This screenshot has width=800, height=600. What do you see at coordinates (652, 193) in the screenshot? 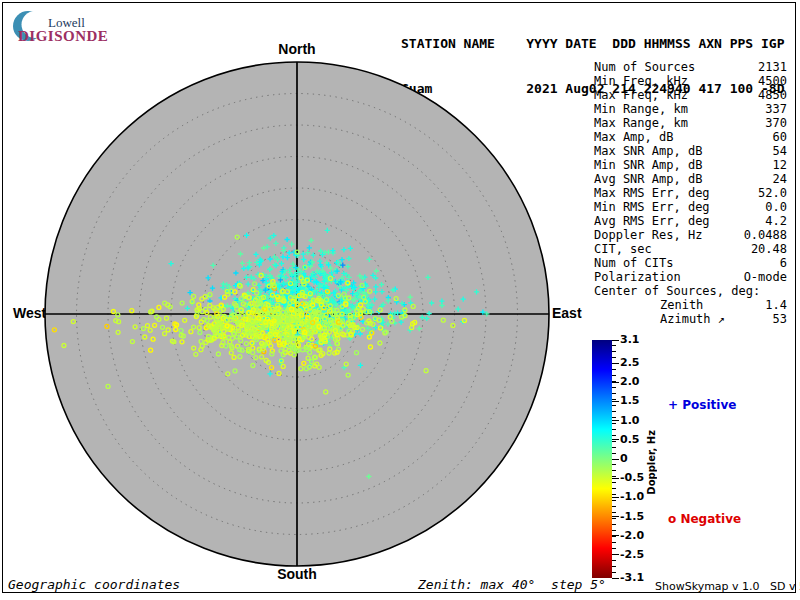
I see `stat-label: Max RMS Err, deg` at bounding box center [652, 193].